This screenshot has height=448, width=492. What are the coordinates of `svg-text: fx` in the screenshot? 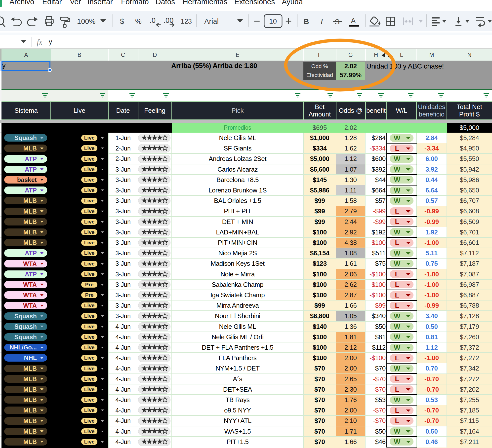 It's located at (40, 42).